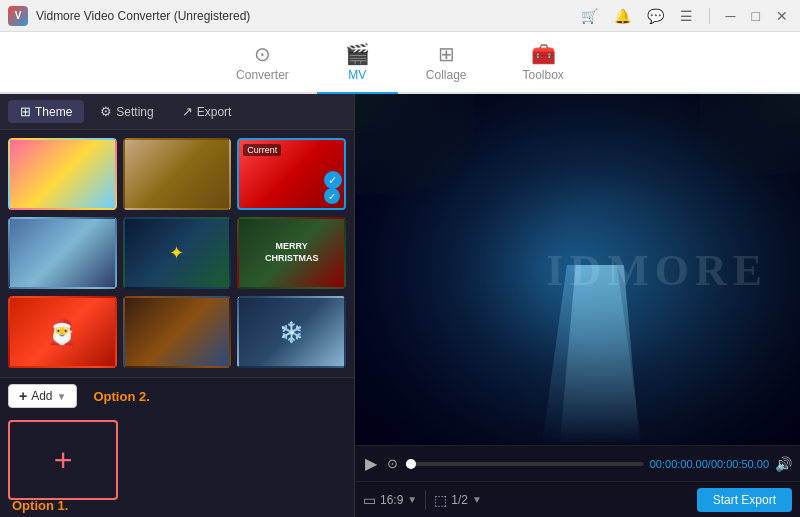 The width and height of the screenshot is (800, 517). Describe the element at coordinates (121, 396) in the screenshot. I see `option2-label: Option 2.` at that location.